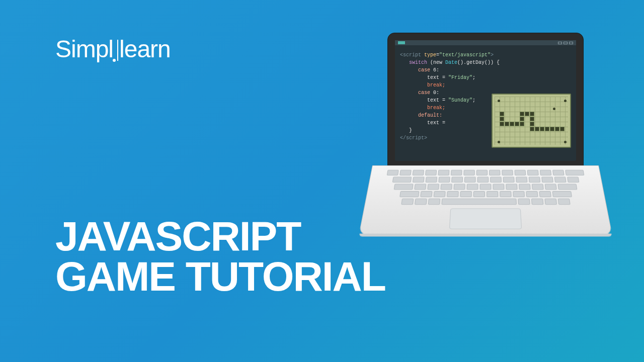  I want to click on keyboard, so click(485, 188).